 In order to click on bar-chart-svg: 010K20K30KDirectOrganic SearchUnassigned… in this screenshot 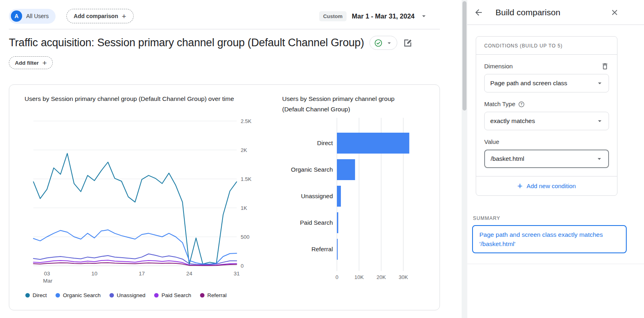, I will do `click(360, 200)`.